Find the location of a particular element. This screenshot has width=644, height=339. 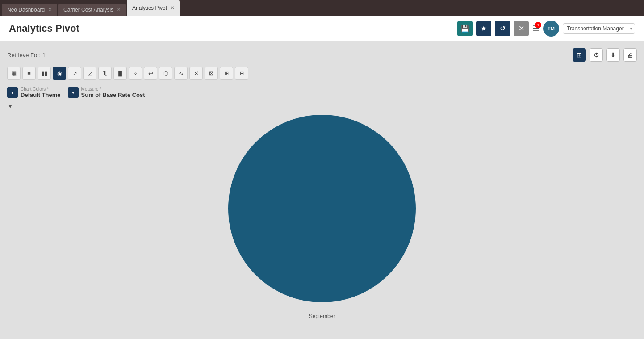

grid-icon: ⊟ is located at coordinates (242, 73).